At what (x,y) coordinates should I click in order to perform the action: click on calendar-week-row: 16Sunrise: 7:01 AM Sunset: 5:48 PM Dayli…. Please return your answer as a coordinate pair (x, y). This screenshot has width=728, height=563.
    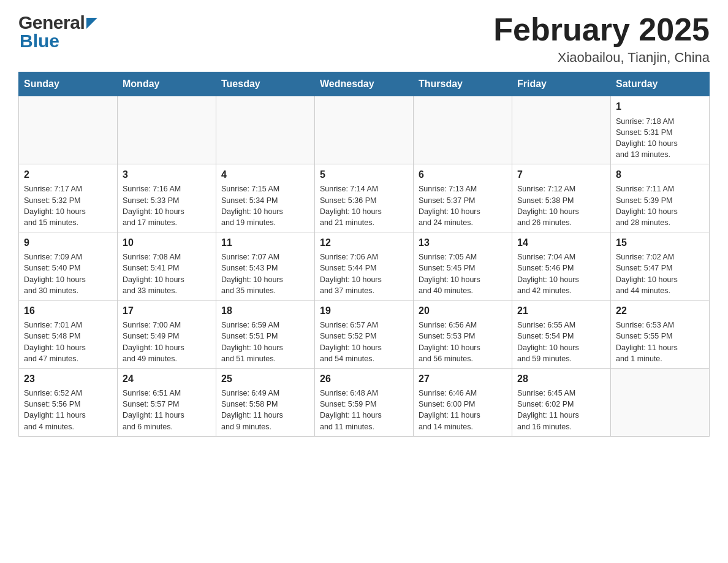
    Looking at the image, I should click on (364, 334).